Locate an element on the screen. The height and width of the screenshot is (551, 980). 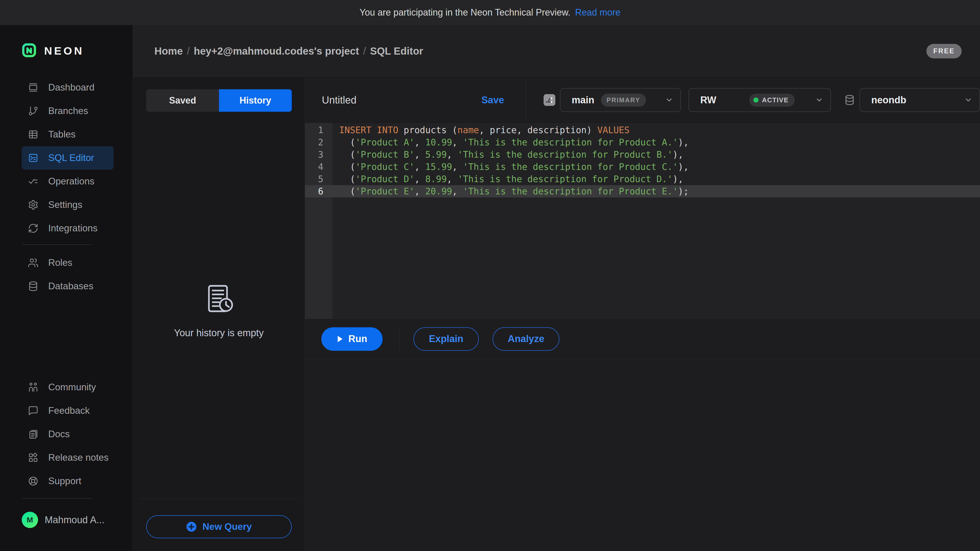
sidebar-nav-resources: RolesDatabases is located at coordinates (68, 275).